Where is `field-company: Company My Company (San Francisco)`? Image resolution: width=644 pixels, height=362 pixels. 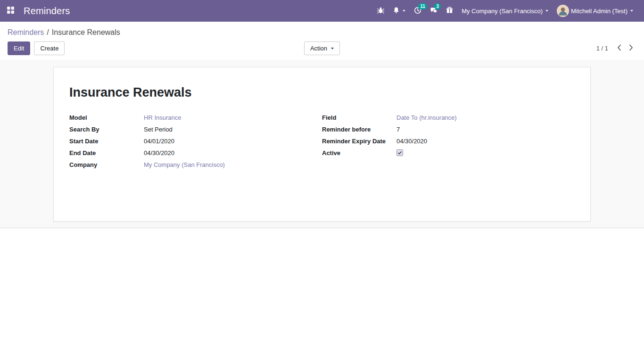
field-company: Company My Company (San Francisco) is located at coordinates (196, 166).